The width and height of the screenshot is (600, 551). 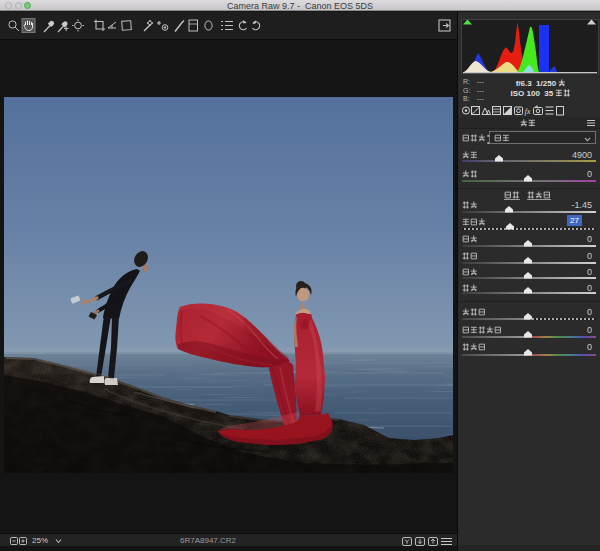 I want to click on svg-text: fx, so click(x=528, y=111).